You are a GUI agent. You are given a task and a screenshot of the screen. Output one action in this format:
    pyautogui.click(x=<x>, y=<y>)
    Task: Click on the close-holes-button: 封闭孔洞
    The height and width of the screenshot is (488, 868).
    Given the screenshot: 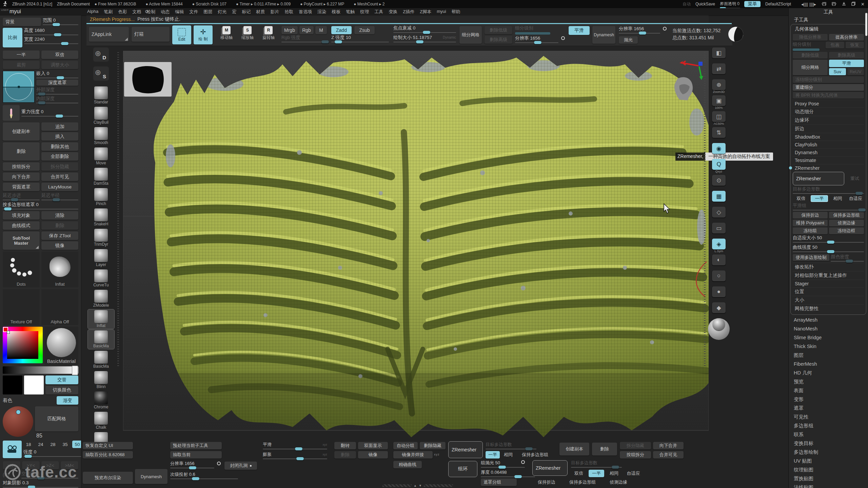 What is the action you would take?
    pyautogui.click(x=241, y=466)
    